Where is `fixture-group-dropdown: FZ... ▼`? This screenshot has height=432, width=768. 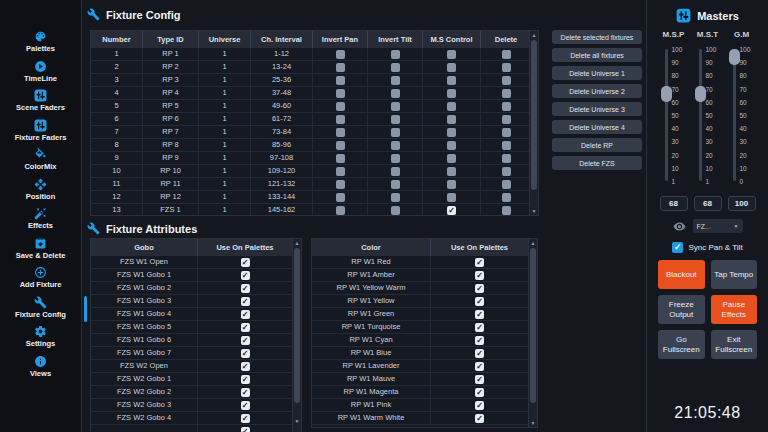 fixture-group-dropdown: FZ... ▼ is located at coordinates (718, 226).